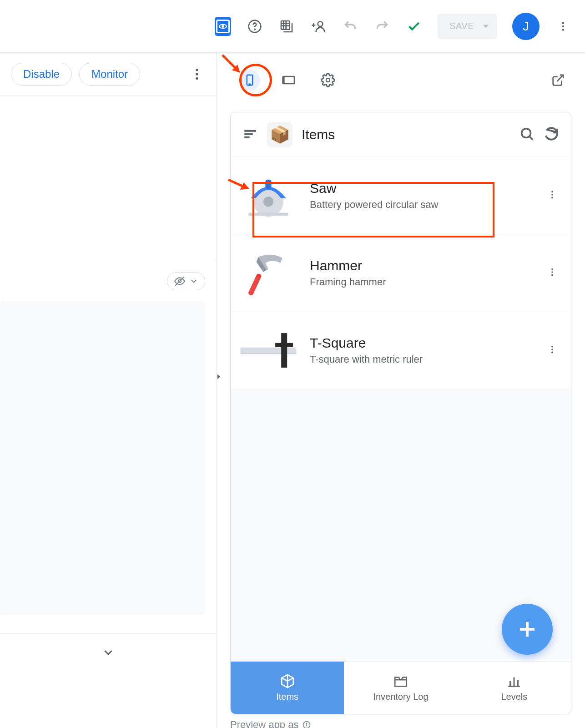  I want to click on open-external-icon, so click(558, 80).